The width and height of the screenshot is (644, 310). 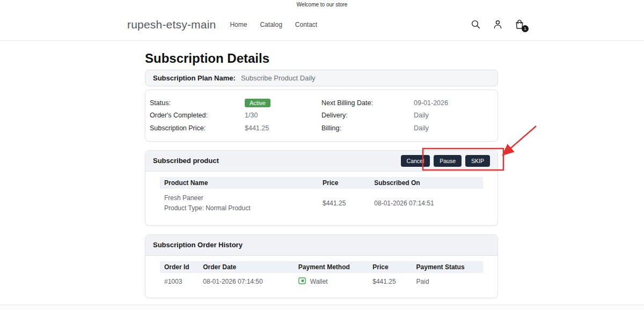 What do you see at coordinates (525, 29) in the screenshot?
I see `cart-count-badge: 1` at bounding box center [525, 29].